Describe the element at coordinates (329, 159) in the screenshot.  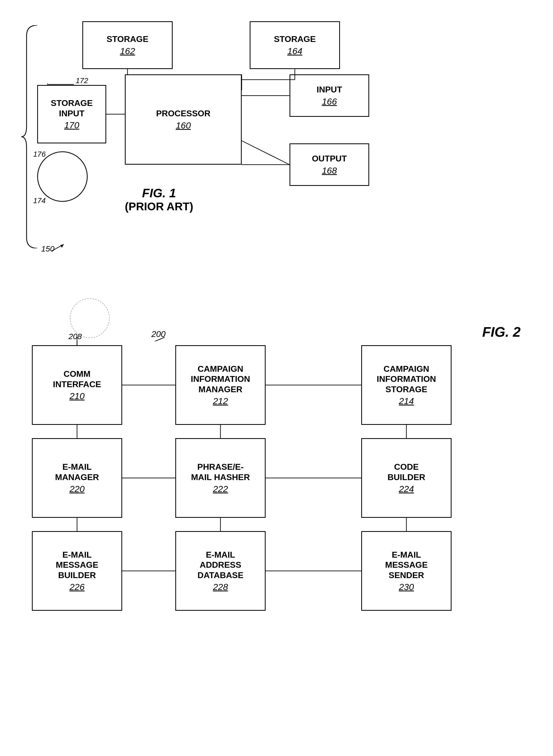
I see `output168-label: OUTPUT` at that location.